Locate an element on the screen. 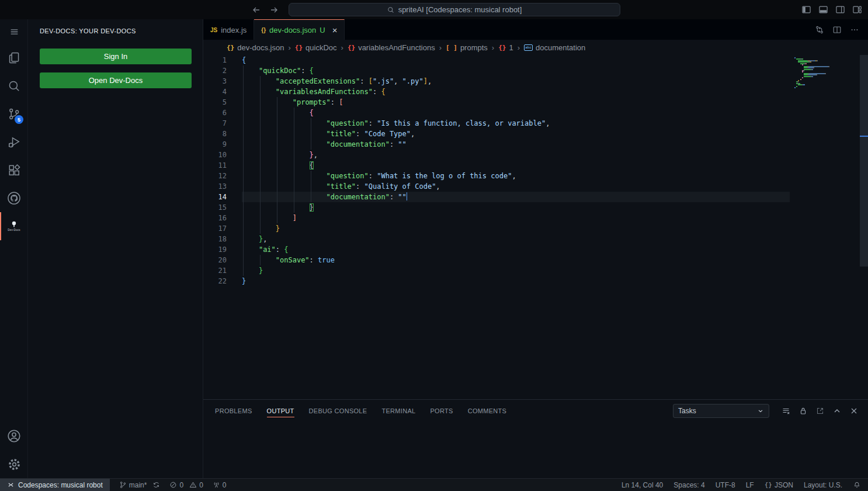  toggle-secondary-sidebar-icon is located at coordinates (840, 10).